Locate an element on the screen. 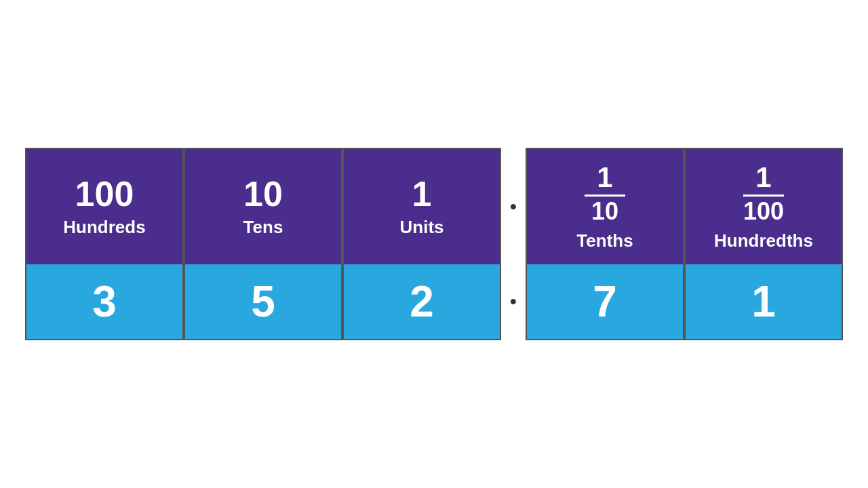  tens-value: 5 is located at coordinates (263, 302).